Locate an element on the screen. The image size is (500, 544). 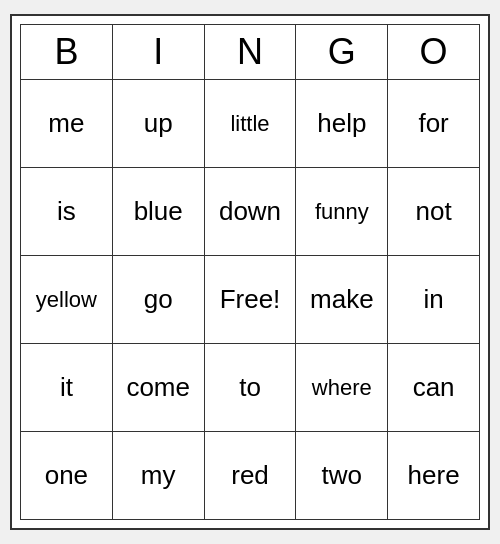
header-o: O is located at coordinates (434, 52).